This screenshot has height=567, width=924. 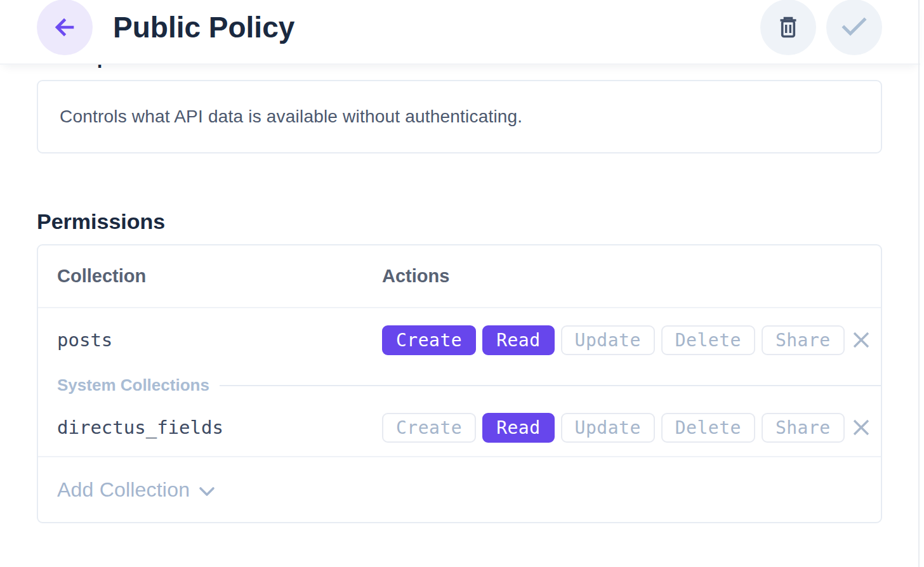 What do you see at coordinates (202, 490) in the screenshot?
I see `chevron-down-icon` at bounding box center [202, 490].